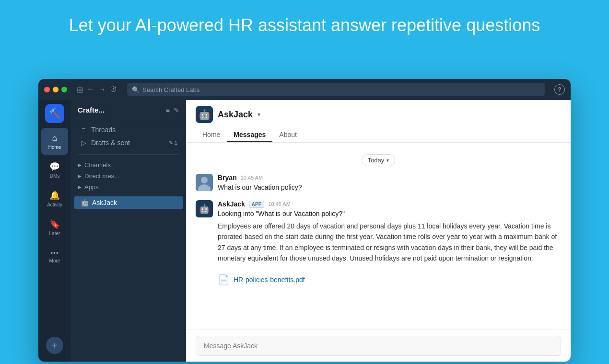 This screenshot has height=364, width=609. Describe the element at coordinates (55, 138) in the screenshot. I see `home-icon: ⌂` at that location.